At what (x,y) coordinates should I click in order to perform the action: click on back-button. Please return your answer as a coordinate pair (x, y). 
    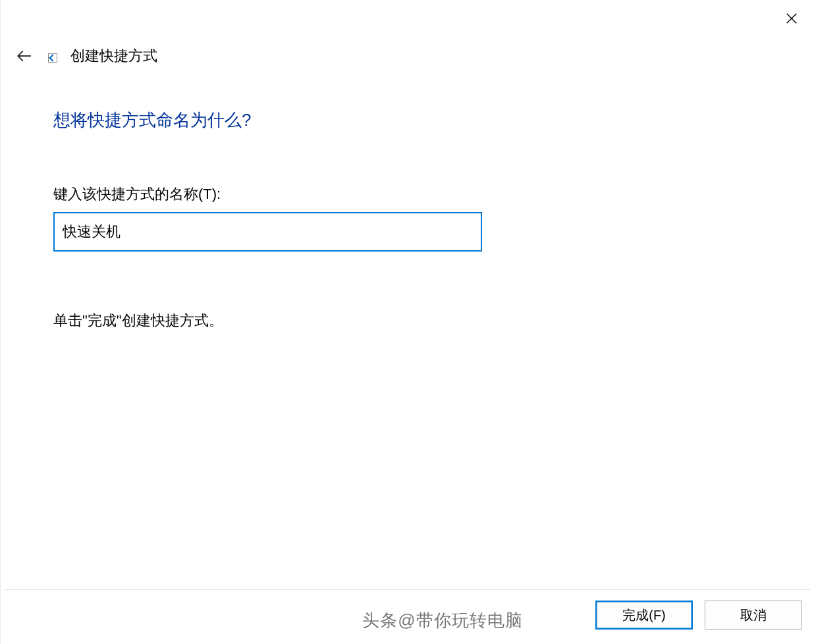
    Looking at the image, I should click on (24, 56).